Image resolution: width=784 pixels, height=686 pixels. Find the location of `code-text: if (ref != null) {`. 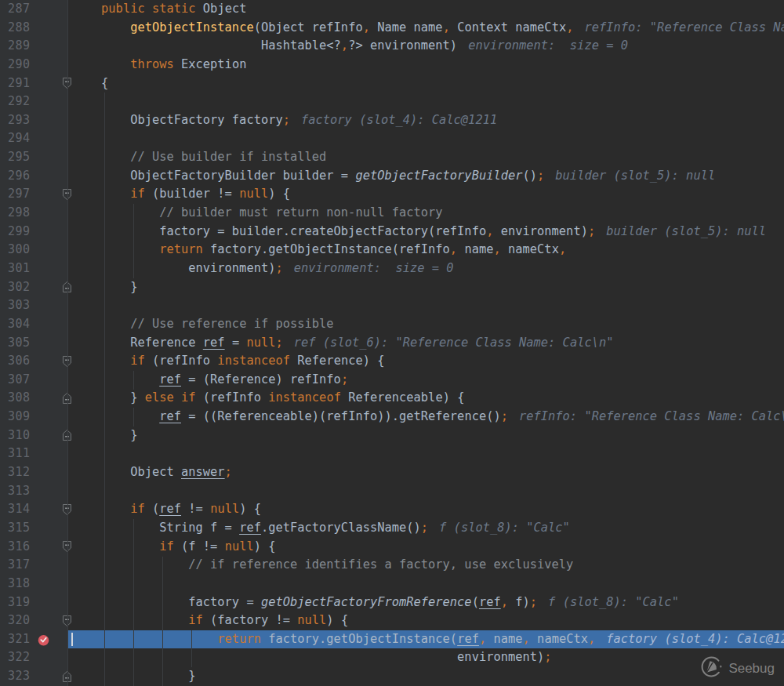

code-text: if (ref != null) { is located at coordinates (166, 510).